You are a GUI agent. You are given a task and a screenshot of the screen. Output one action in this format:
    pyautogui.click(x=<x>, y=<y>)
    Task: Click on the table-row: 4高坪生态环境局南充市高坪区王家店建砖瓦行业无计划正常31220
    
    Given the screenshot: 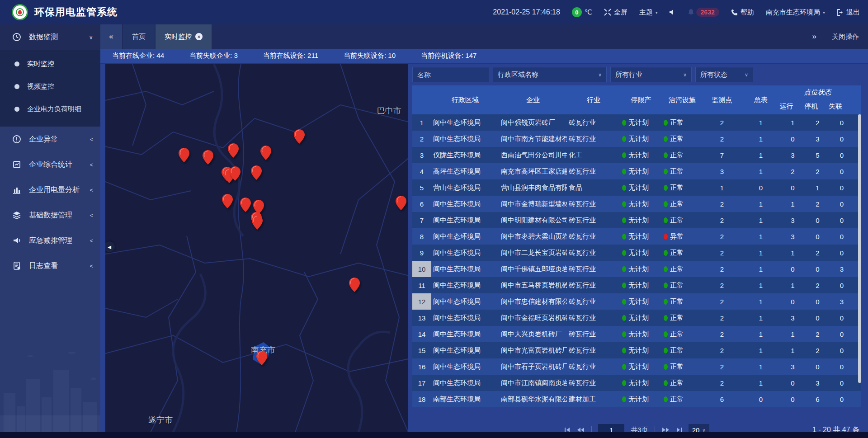 What is the action you would take?
    pyautogui.click(x=637, y=171)
    